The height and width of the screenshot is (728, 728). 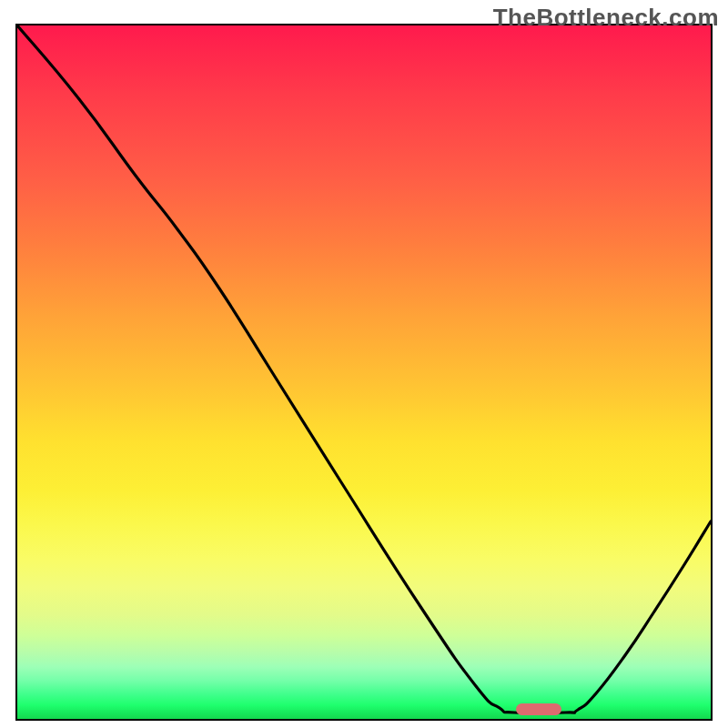 What do you see at coordinates (606, 18) in the screenshot?
I see `watermark-text: TheBottleneck.com` at bounding box center [606, 18].